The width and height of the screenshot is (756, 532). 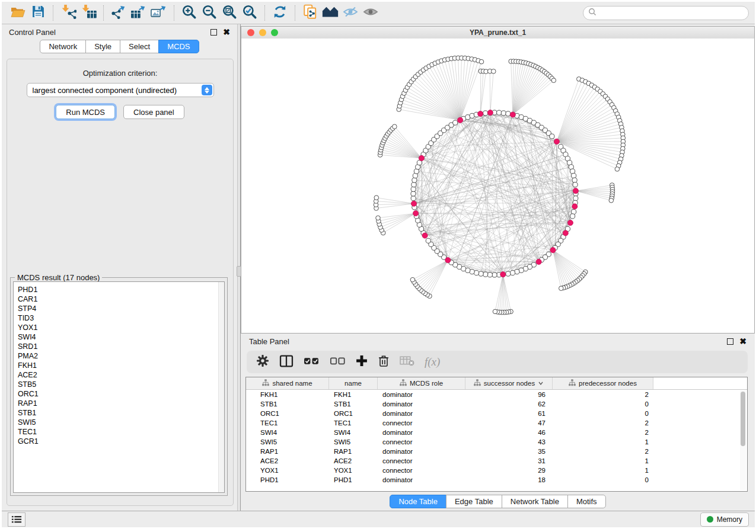 I want to click on tab-mcds: MCDS, so click(x=178, y=46).